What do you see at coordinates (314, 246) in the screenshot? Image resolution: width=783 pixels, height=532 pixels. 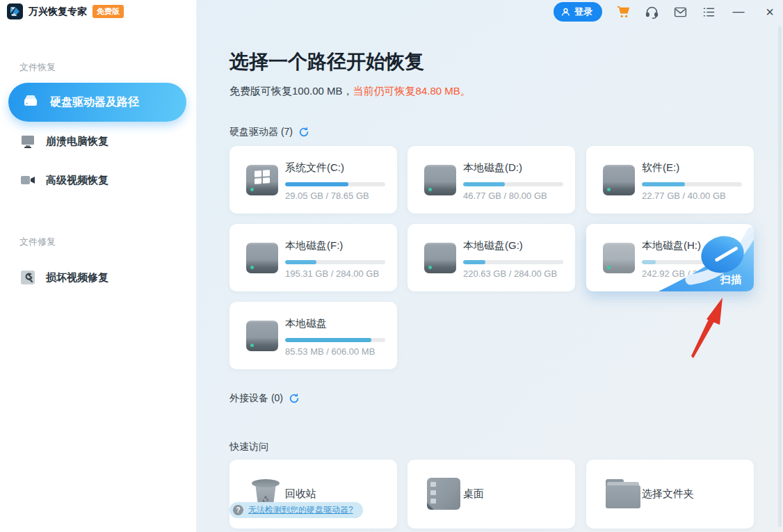 I see `drive-name: 本地磁盘(F:)` at bounding box center [314, 246].